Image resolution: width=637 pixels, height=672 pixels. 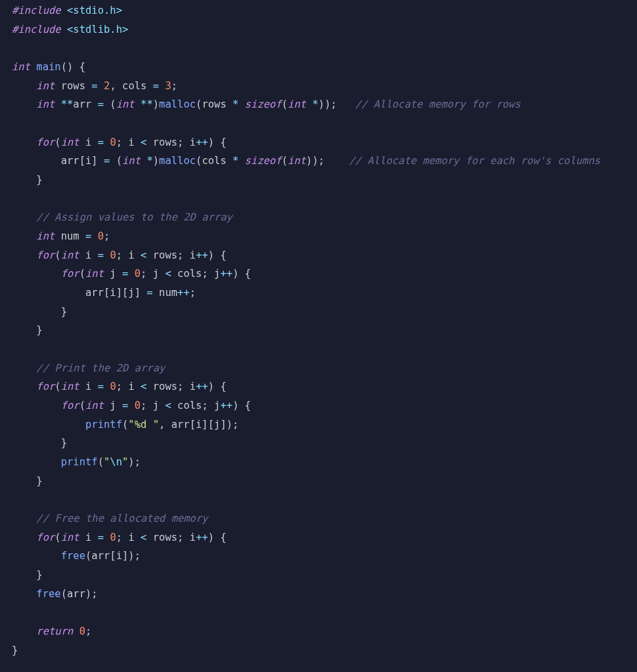 What do you see at coordinates (263, 161) in the screenshot?
I see `token-kw: sizeof` at bounding box center [263, 161].